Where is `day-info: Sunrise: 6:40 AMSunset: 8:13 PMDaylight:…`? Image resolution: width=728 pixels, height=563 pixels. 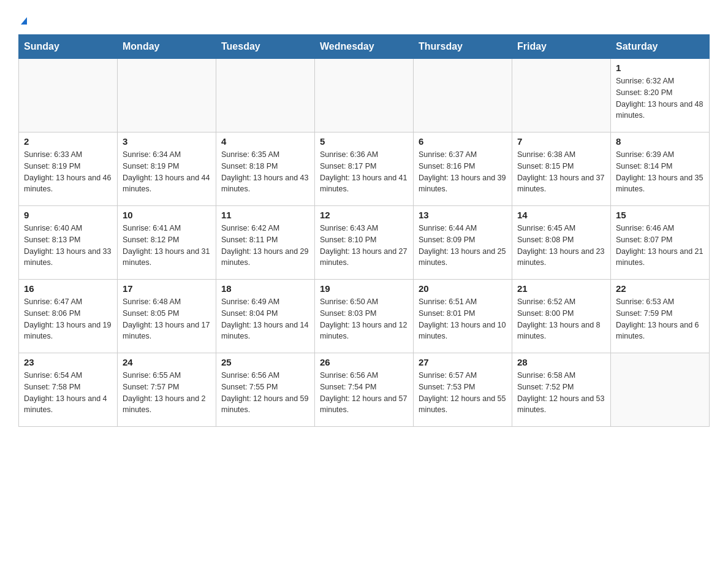
day-info: Sunrise: 6:40 AMSunset: 8:13 PMDaylight:… is located at coordinates (68, 245).